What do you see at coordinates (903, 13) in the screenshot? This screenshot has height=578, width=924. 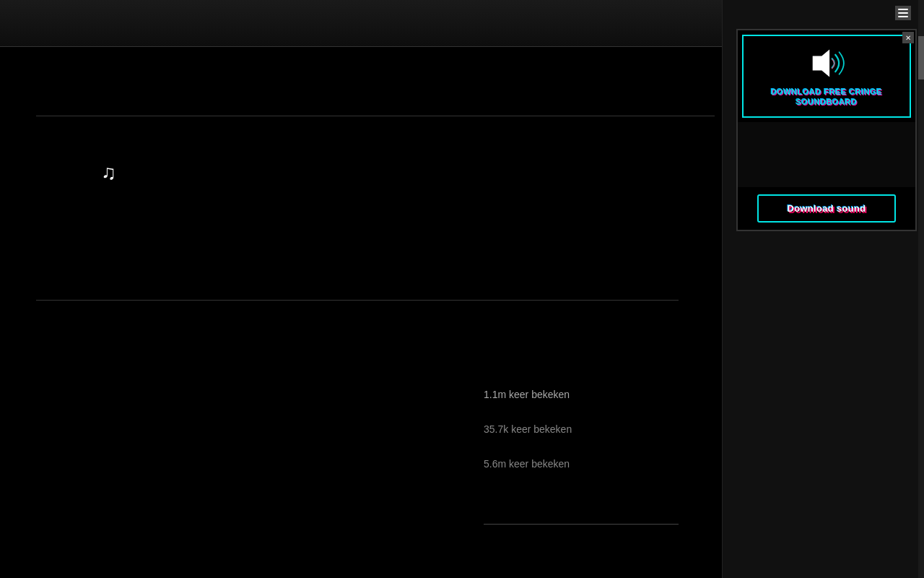 I see `top-right-icon` at bounding box center [903, 13].